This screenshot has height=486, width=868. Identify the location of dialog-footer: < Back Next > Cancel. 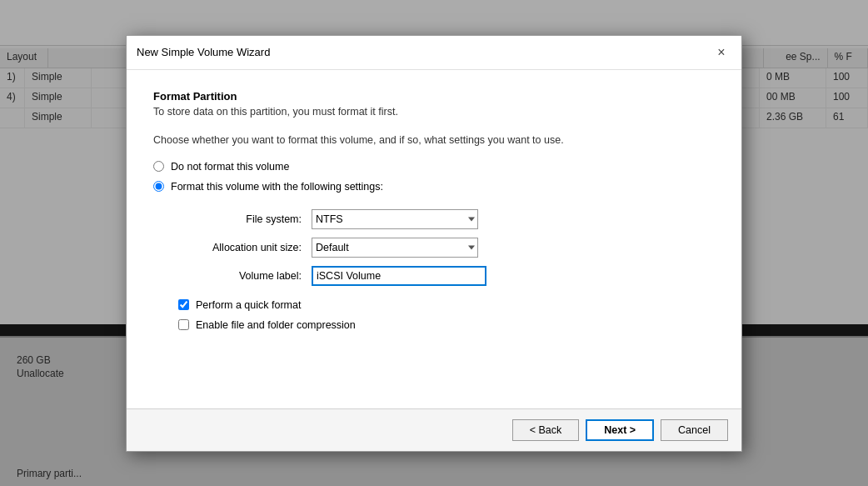
(434, 430).